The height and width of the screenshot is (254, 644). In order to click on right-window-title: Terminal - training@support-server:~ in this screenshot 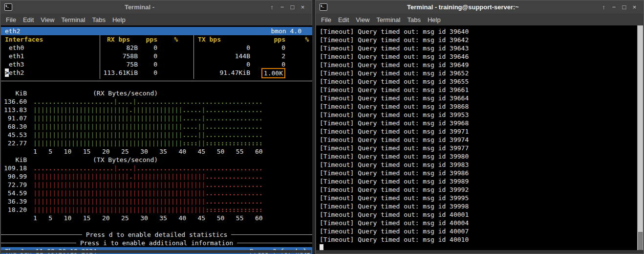, I will do `click(463, 7)`.